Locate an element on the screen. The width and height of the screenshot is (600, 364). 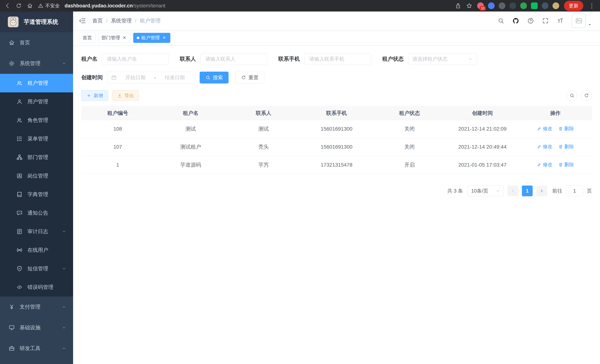
sidebar-item-tenant: 租户管理 is located at coordinates (37, 83).